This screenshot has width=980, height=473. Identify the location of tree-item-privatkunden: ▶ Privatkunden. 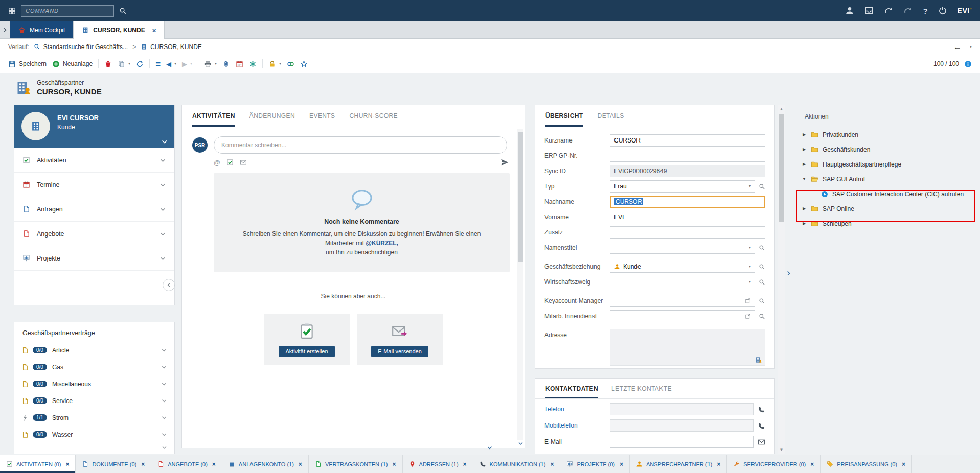
(886, 135).